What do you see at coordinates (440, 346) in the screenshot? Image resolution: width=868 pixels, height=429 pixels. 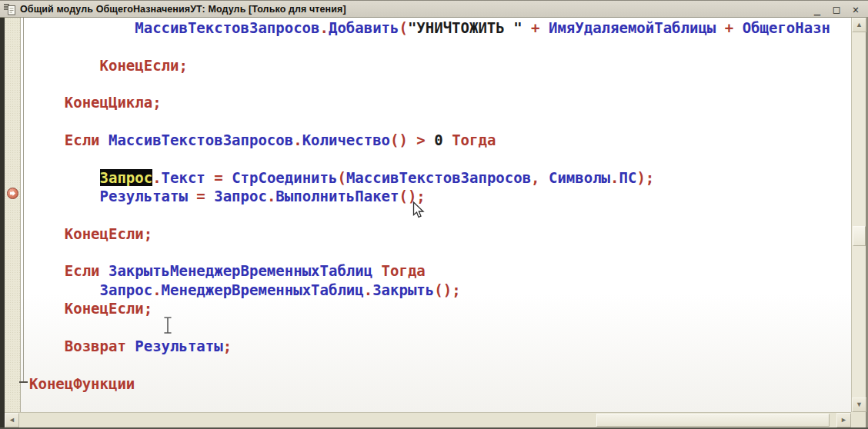 I see `code-line: Возврат Результаты;` at bounding box center [440, 346].